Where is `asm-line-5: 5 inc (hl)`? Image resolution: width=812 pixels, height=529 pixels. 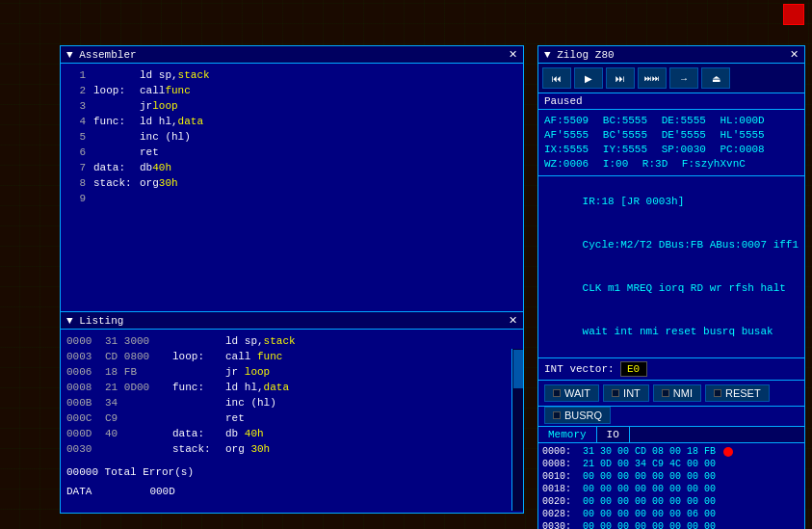 asm-line-5: 5 inc (hl) is located at coordinates (292, 137).